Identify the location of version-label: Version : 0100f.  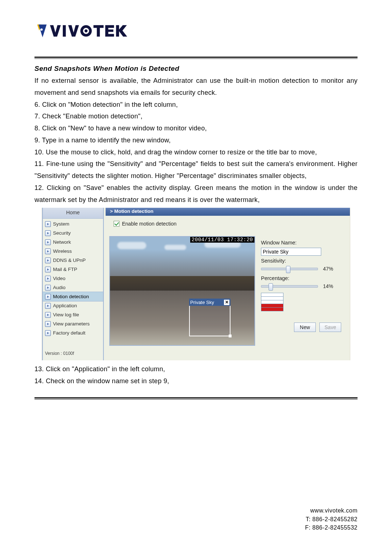
(60, 353).